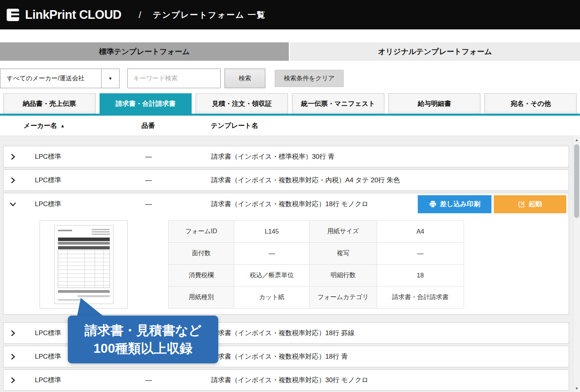 The width and height of the screenshot is (580, 392). I want to click on column-header-maker: メーカー名 ▲, so click(62, 125).